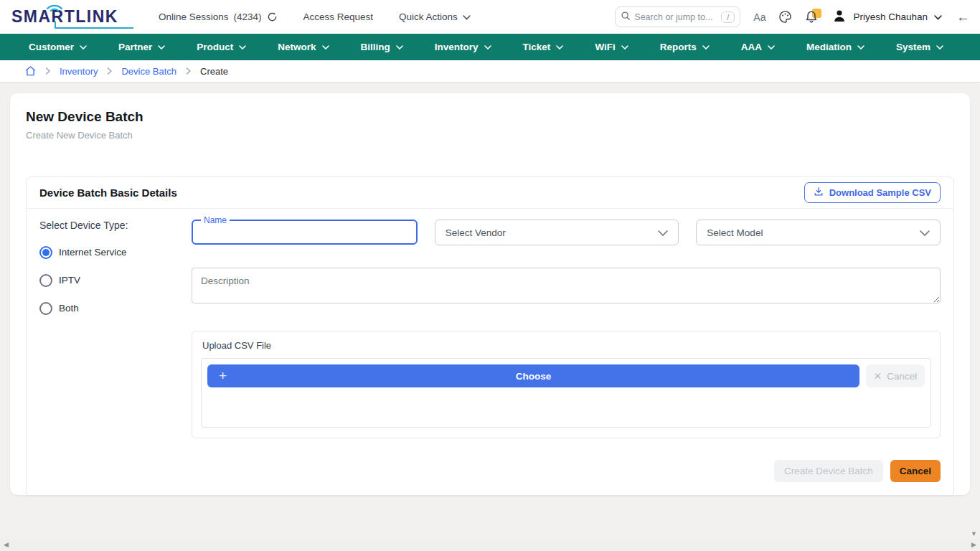 The image size is (980, 551). What do you see at coordinates (30, 71) in the screenshot?
I see `home-icon` at bounding box center [30, 71].